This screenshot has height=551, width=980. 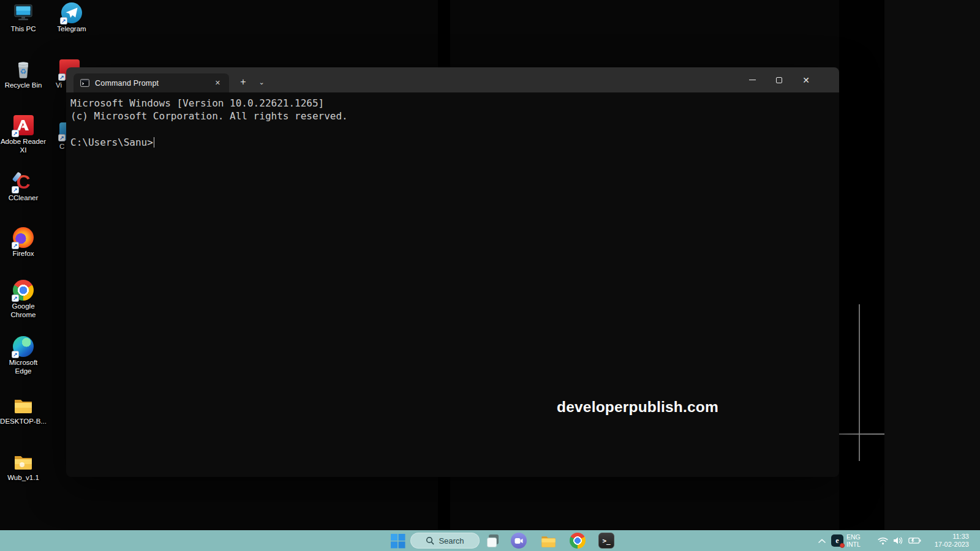 I want to click on terminal-cursor, so click(x=154, y=142).